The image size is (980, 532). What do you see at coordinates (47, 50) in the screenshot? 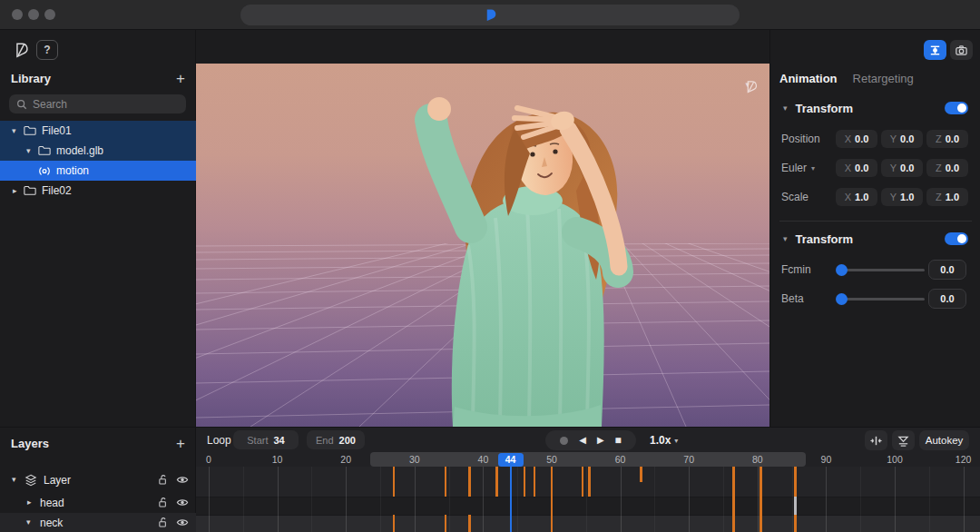
I see `help-button: ?` at bounding box center [47, 50].